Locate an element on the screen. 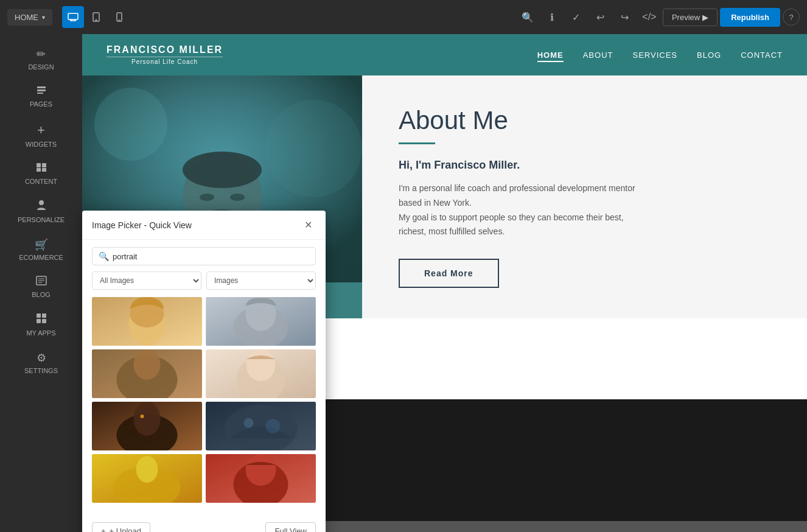 The width and height of the screenshot is (807, 532). info-button: ℹ is located at coordinates (552, 17).